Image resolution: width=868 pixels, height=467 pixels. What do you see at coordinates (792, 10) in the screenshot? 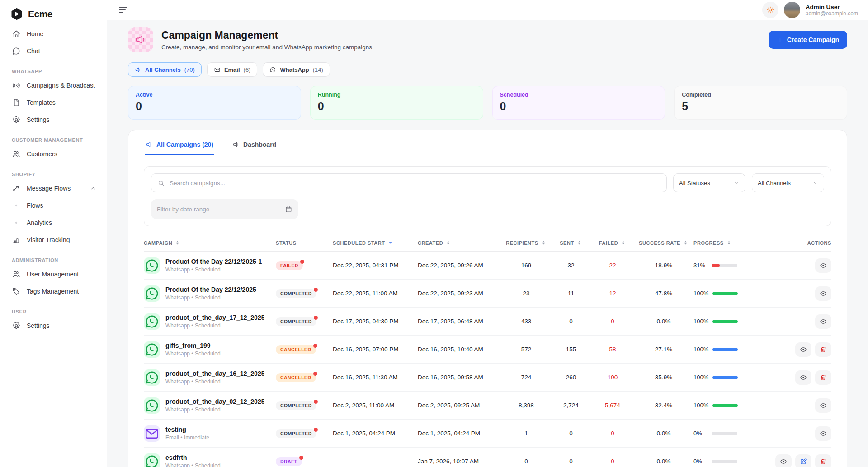
I see `avatar` at bounding box center [792, 10].